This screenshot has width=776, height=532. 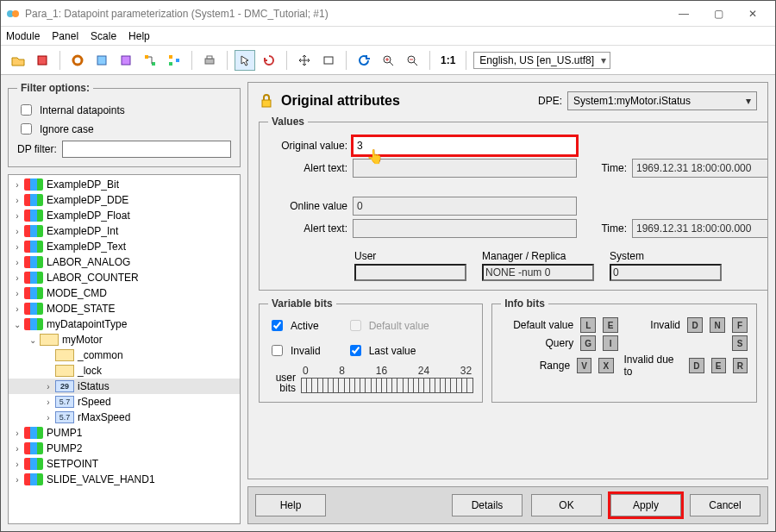 I want to click on tree-item-myMotor: ⌄myMotor, so click(x=124, y=340).